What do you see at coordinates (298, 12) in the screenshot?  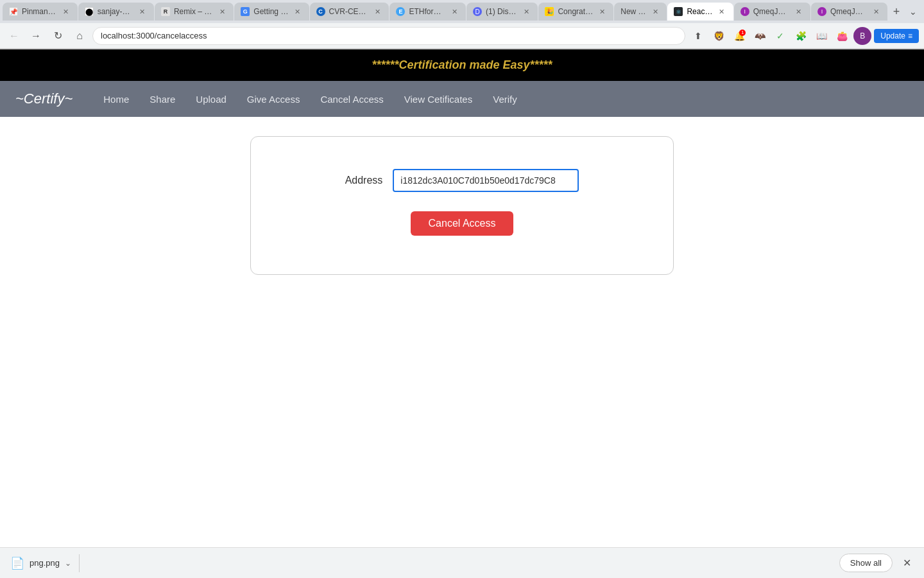 I see `tab-close-getting-started: ✕` at bounding box center [298, 12].